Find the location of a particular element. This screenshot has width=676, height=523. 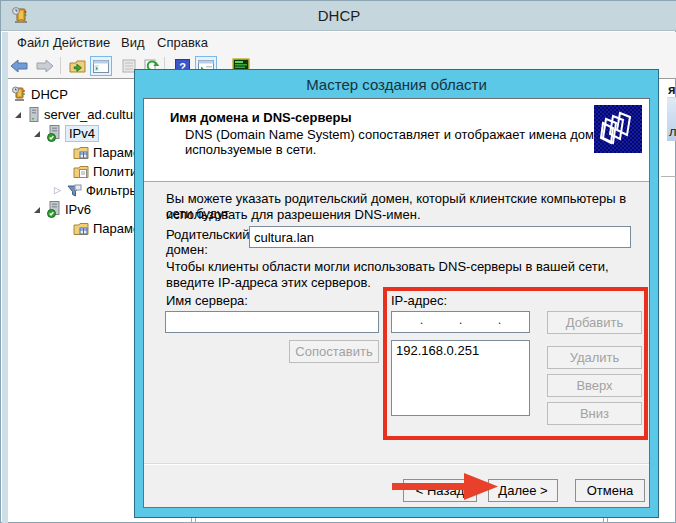

tree-item-ipv4-policies: Политики is located at coordinates (105, 172).